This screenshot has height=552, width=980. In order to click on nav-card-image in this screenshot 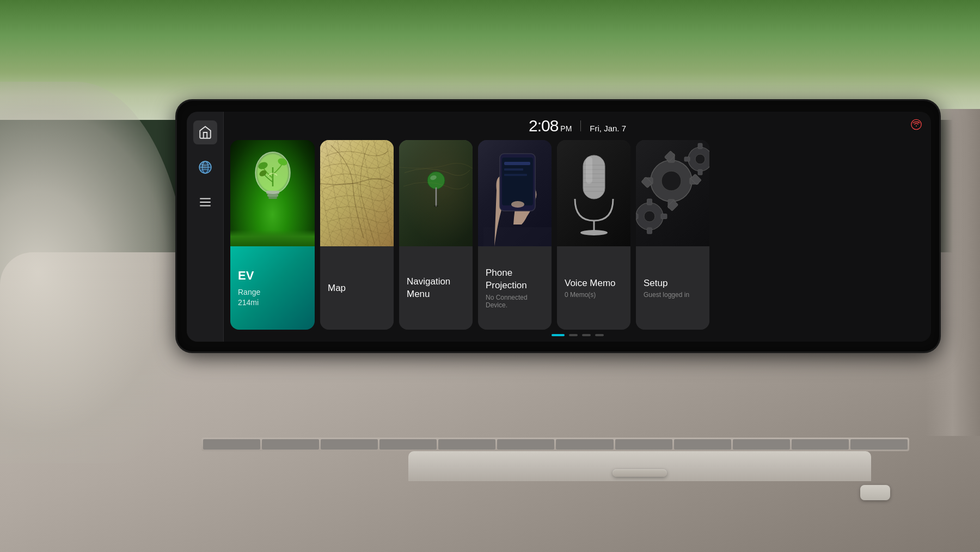, I will do `click(436, 193)`.